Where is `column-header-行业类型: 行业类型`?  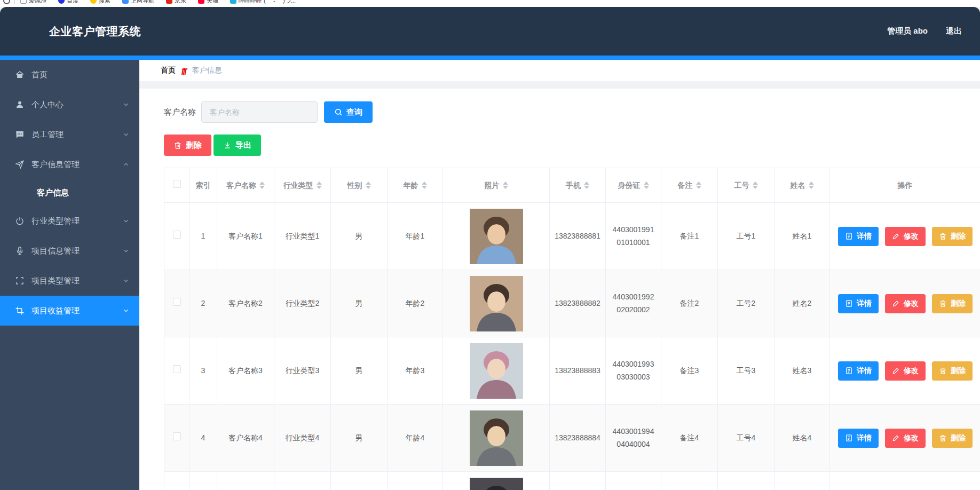 column-header-行业类型: 行业类型 is located at coordinates (303, 186).